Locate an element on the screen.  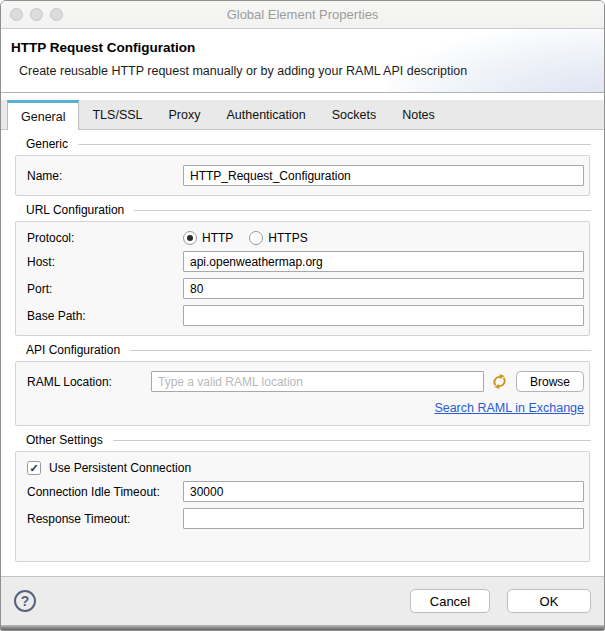
help-button: ? is located at coordinates (25, 601).